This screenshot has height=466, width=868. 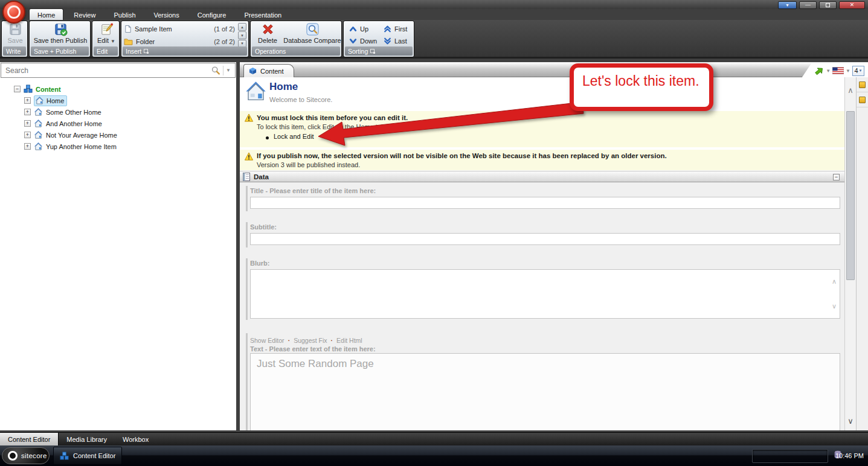 I want to click on taskbar-content-editor-button: Content Editor, so click(x=88, y=456).